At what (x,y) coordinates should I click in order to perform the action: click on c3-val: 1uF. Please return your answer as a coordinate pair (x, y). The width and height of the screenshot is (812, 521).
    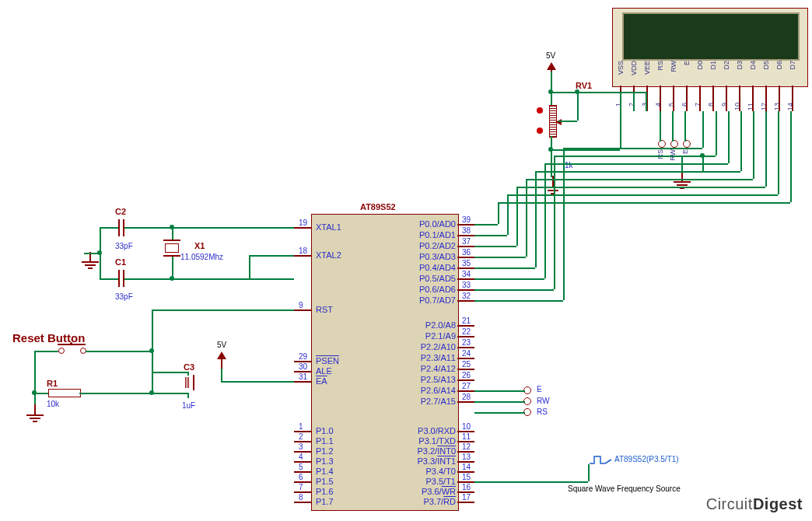
    Looking at the image, I should click on (188, 406).